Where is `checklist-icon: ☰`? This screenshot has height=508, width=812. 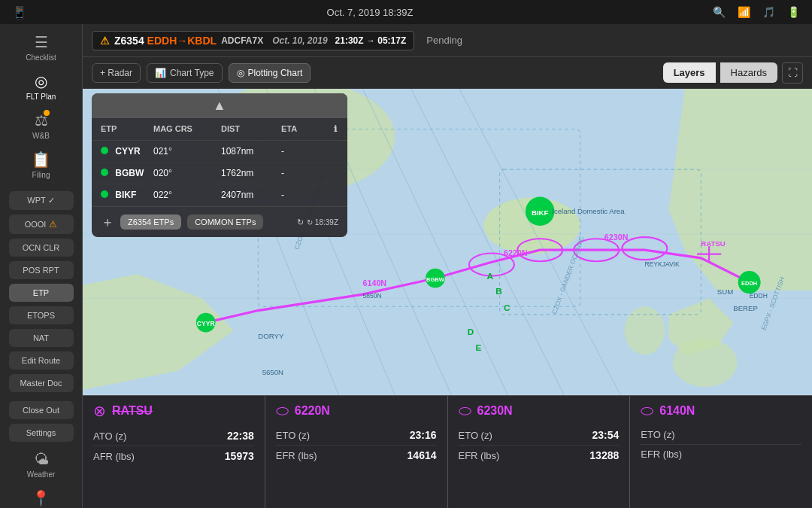 checklist-icon: ☰ is located at coordinates (41, 42).